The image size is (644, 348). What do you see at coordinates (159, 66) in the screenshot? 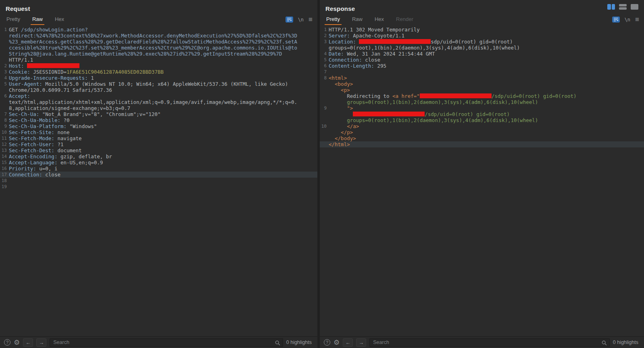
I see `code-line: 2Host:` at bounding box center [159, 66].